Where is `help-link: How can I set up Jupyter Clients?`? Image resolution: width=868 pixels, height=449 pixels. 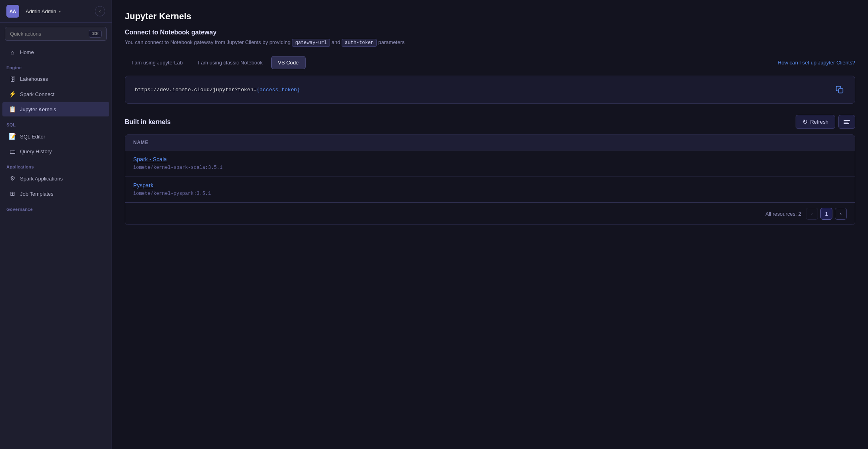
help-link: How can I set up Jupyter Clients? is located at coordinates (816, 62).